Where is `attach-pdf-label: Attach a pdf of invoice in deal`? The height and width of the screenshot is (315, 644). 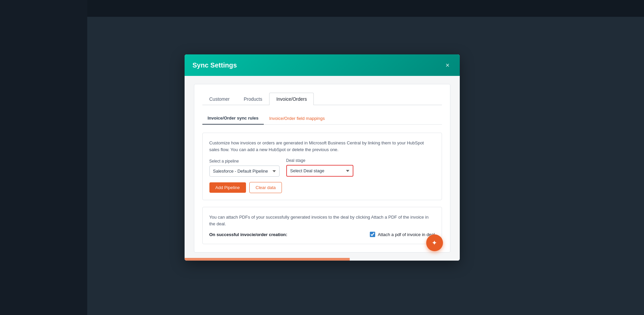 attach-pdf-label: Attach a pdf of invoice in deal is located at coordinates (406, 234).